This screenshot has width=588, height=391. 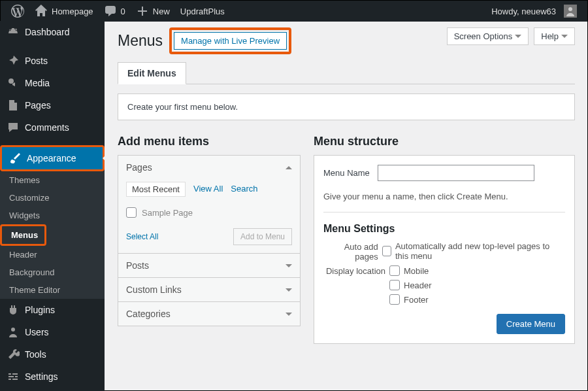 I want to click on loc-mobile-checkbox, so click(x=395, y=271).